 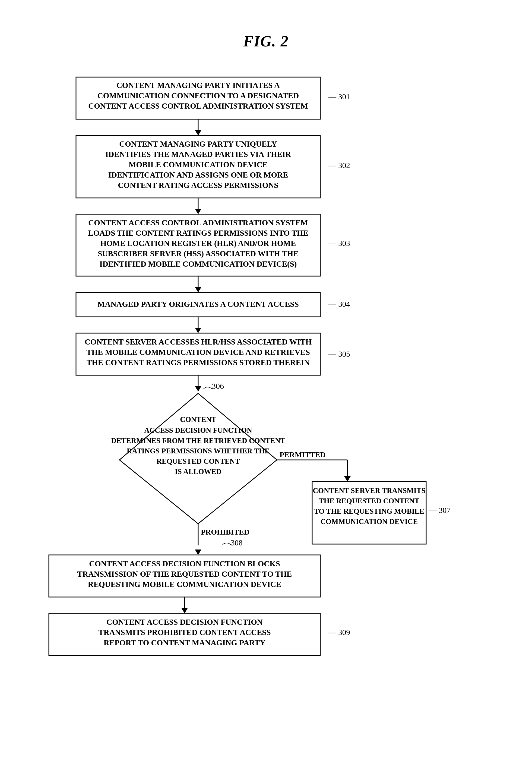 What do you see at coordinates (198, 95) in the screenshot?
I see `text-301-2: COMMUNICATION CONNECTION TO A DESIGNATED` at bounding box center [198, 95].